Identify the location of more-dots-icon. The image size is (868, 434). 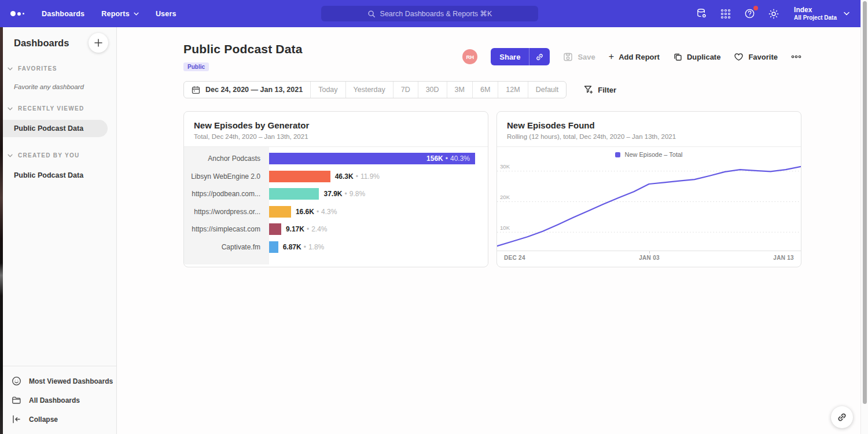
(796, 57).